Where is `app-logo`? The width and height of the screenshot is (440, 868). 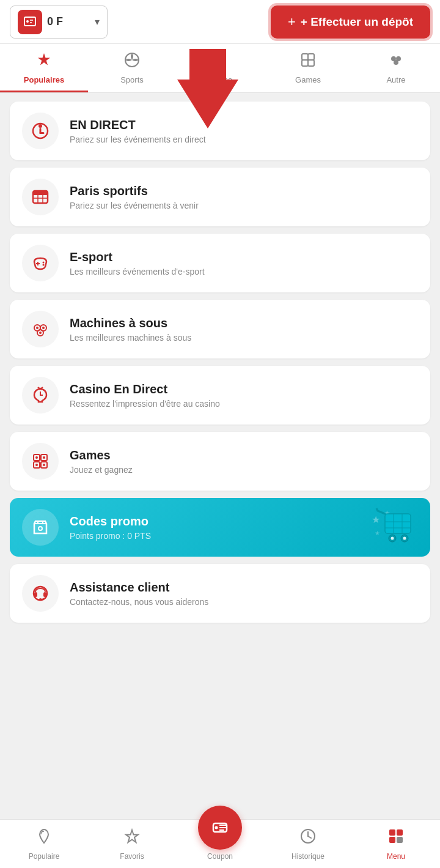 app-logo is located at coordinates (30, 22).